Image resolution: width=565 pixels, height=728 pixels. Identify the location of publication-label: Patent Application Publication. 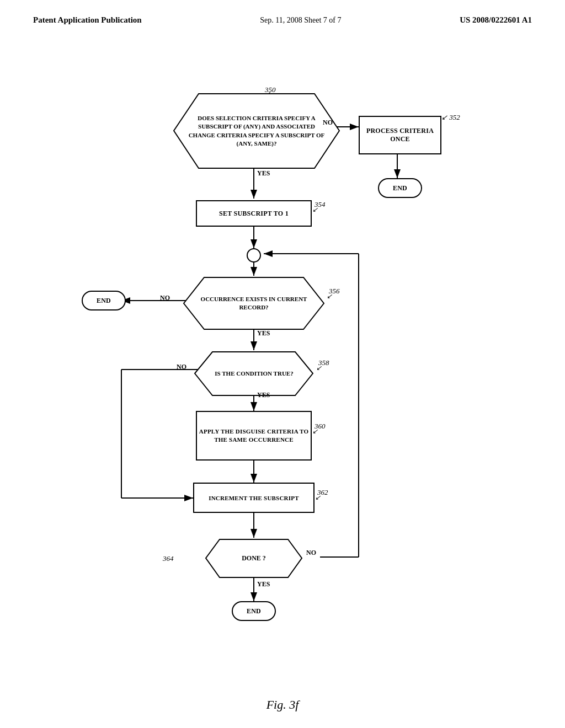
(87, 20).